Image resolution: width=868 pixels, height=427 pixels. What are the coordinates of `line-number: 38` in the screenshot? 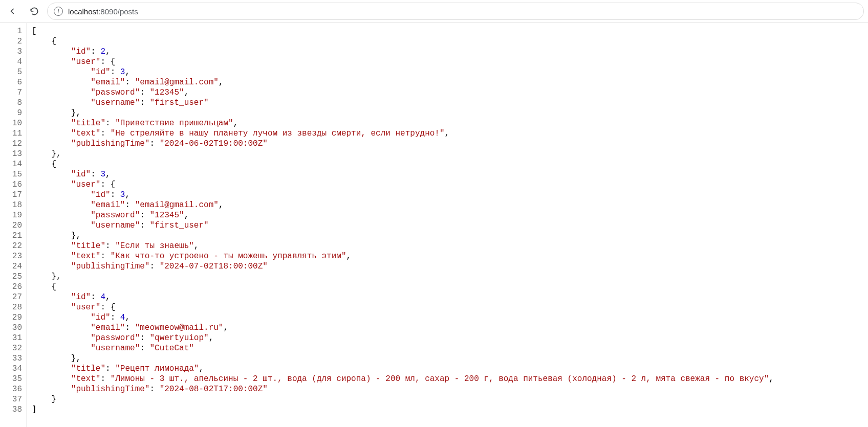 It's located at (11, 410).